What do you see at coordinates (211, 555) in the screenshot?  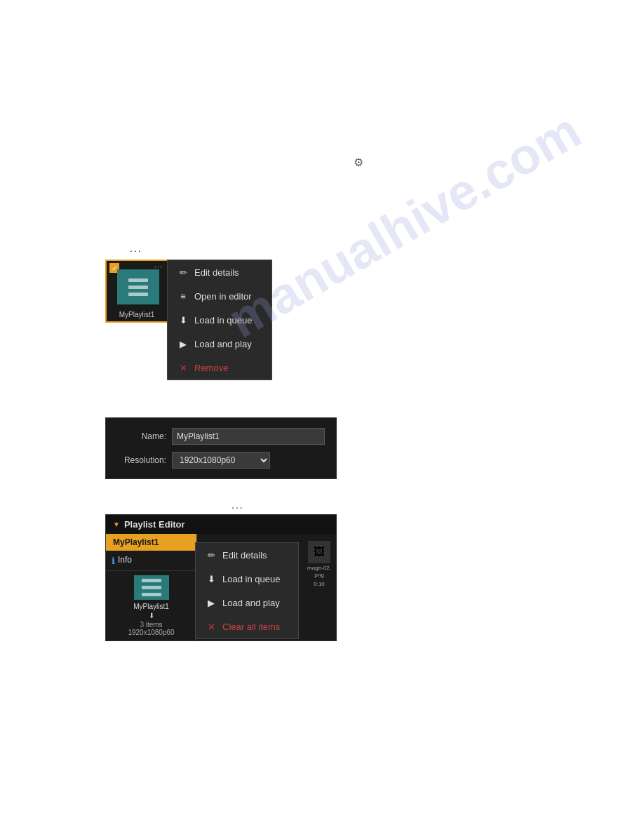 I see `cm2-edit-icon: ✏` at bounding box center [211, 555].